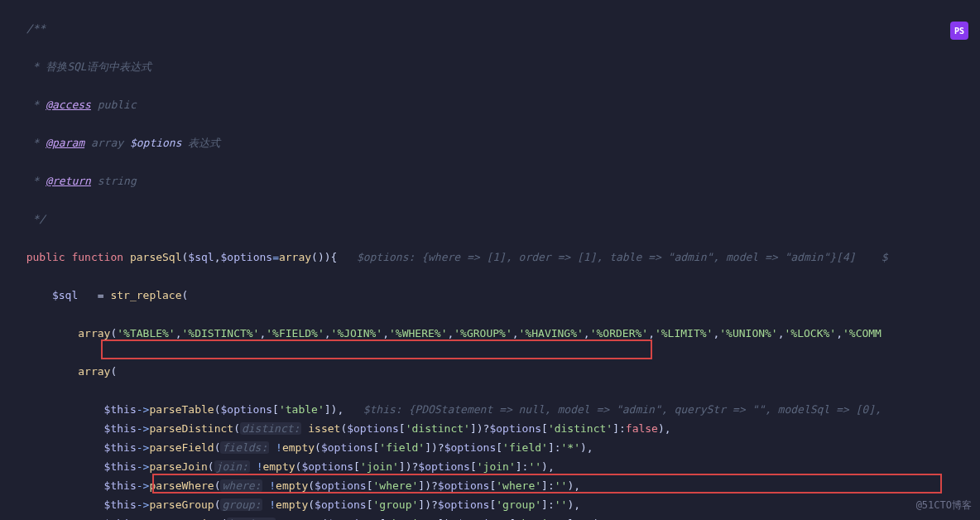  Describe the element at coordinates (490, 447) in the screenshot. I see `code-line: $this->parseField(fields: !empty($option…` at that location.